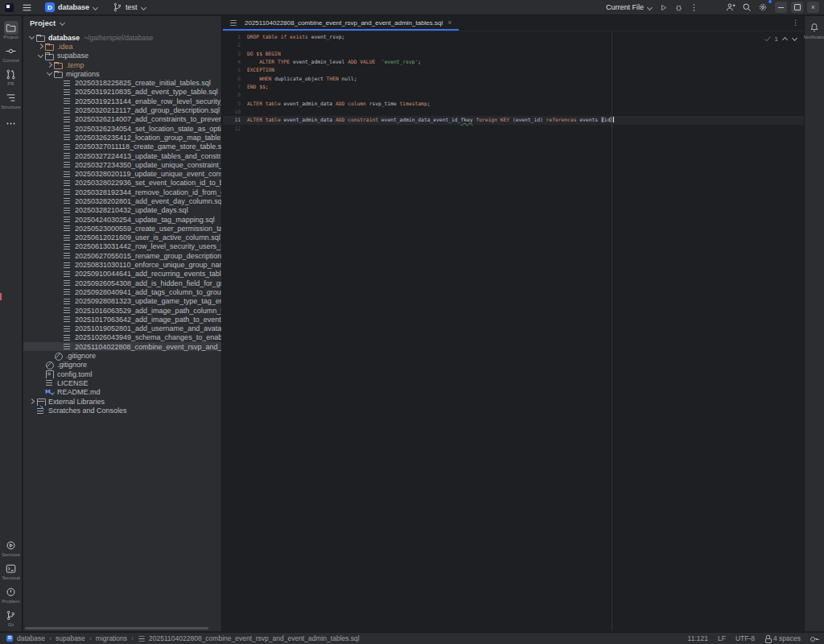  I want to click on tree-item: 20250319210835_add_event_type_table.sql, so click(122, 92).